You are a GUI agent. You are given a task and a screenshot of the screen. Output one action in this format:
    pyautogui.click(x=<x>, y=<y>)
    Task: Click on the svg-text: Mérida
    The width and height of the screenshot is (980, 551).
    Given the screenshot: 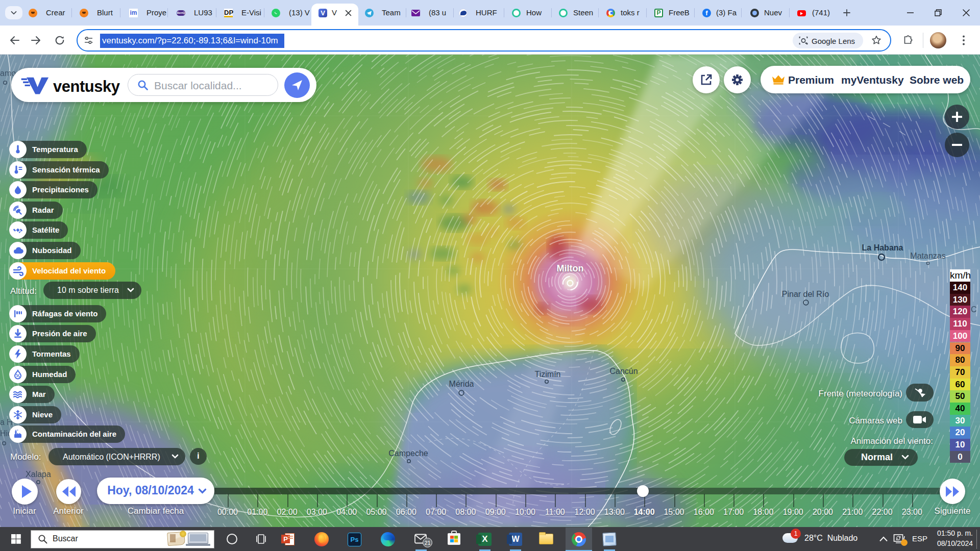 What is the action you would take?
    pyautogui.click(x=461, y=384)
    